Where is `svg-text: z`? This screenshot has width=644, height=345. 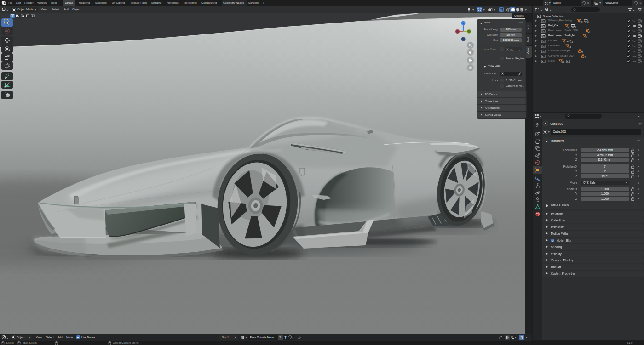
svg-text: z is located at coordinates (464, 23).